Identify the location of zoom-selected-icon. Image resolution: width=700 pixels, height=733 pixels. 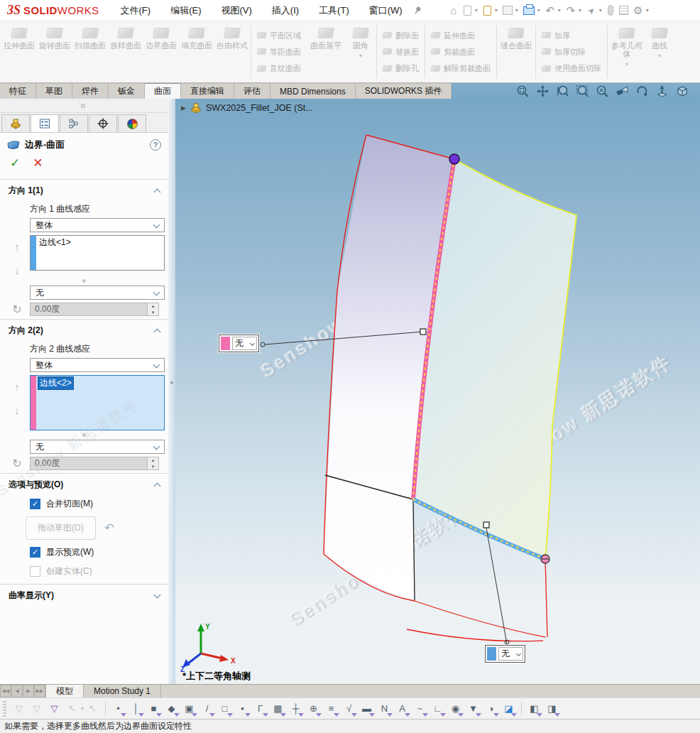
(602, 91).